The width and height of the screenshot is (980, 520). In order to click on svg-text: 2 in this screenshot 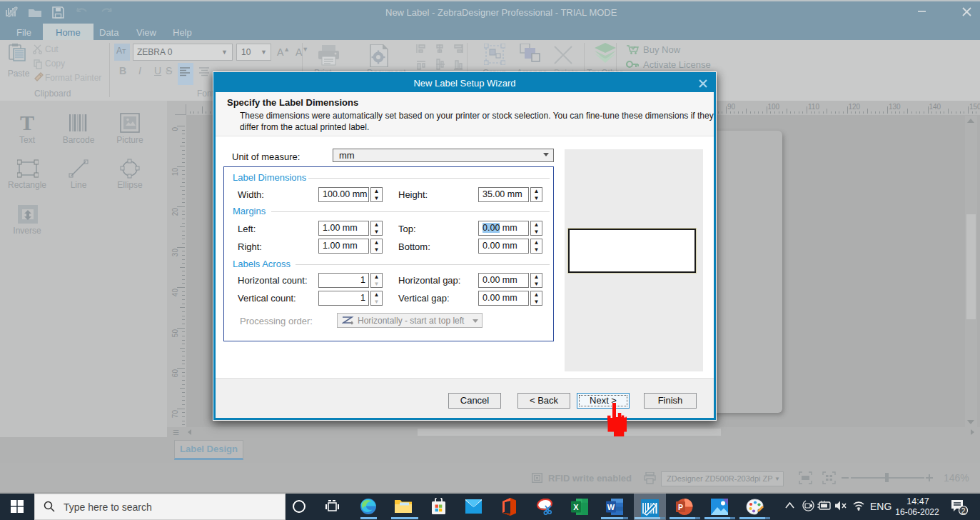, I will do `click(964, 511)`.